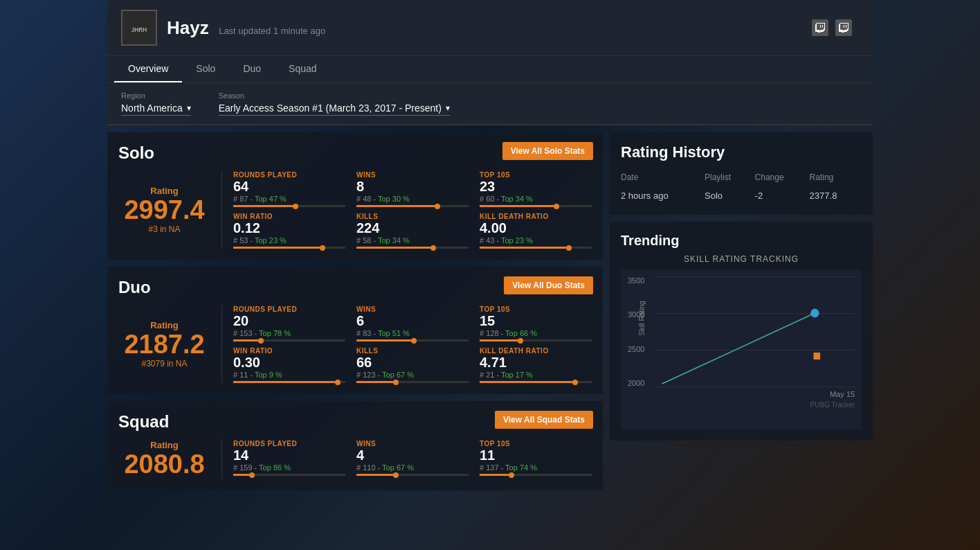 The width and height of the screenshot is (980, 550). What do you see at coordinates (252, 69) in the screenshot?
I see `tab-duo: Duo` at bounding box center [252, 69].